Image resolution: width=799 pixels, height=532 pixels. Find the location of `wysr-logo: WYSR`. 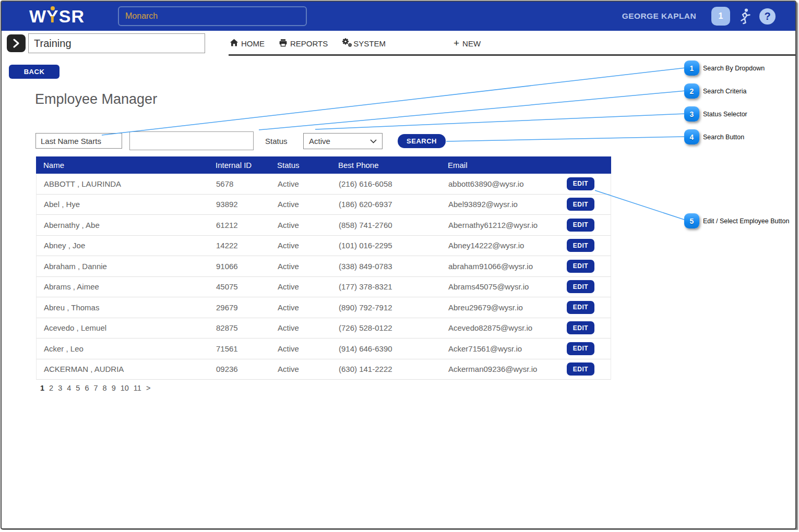

wysr-logo: WYSR is located at coordinates (57, 17).